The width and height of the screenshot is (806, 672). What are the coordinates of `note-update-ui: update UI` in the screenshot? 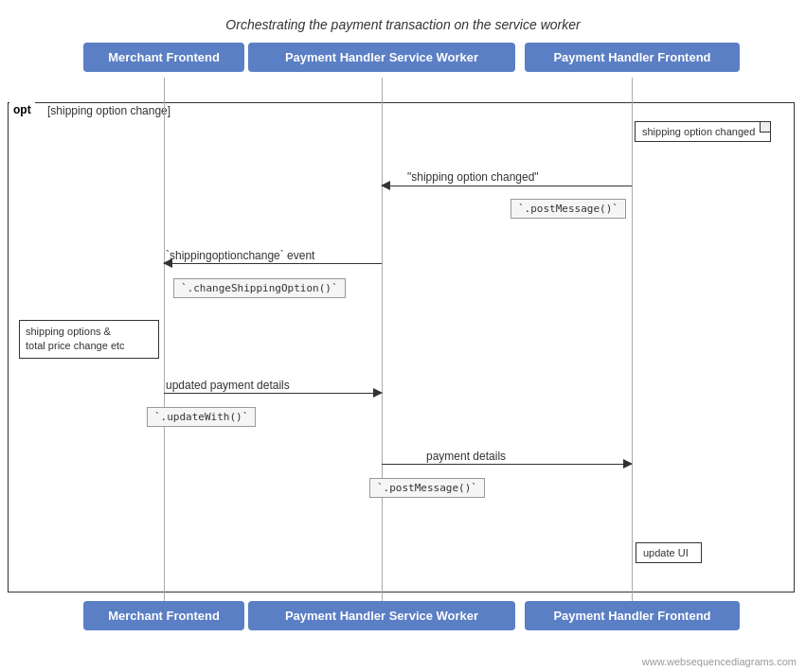 It's located at (669, 553).